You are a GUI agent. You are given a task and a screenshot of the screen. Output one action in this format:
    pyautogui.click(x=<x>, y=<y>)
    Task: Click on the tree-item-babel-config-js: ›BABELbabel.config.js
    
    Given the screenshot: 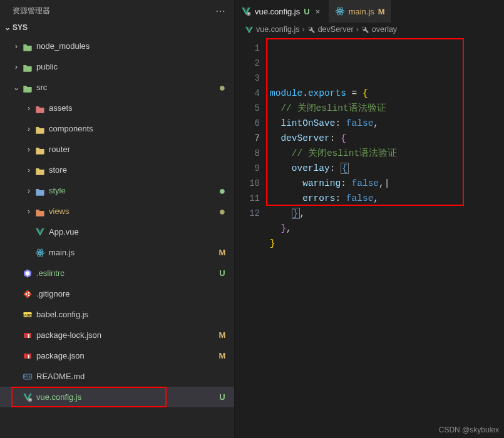 What is the action you would take?
    pyautogui.click(x=117, y=314)
    